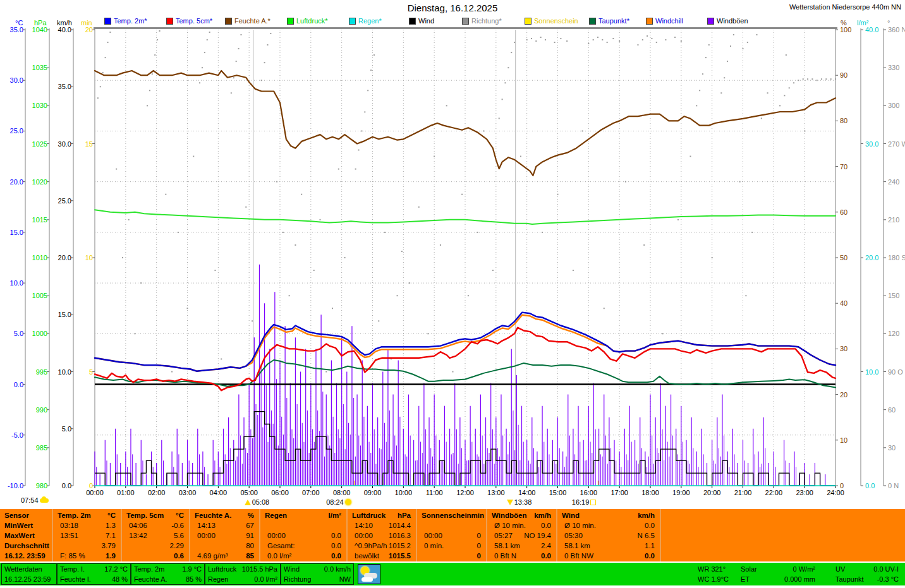 This screenshot has height=588, width=905. Describe the element at coordinates (749, 569) in the screenshot. I see `footer-stat-label: Solar` at that location.